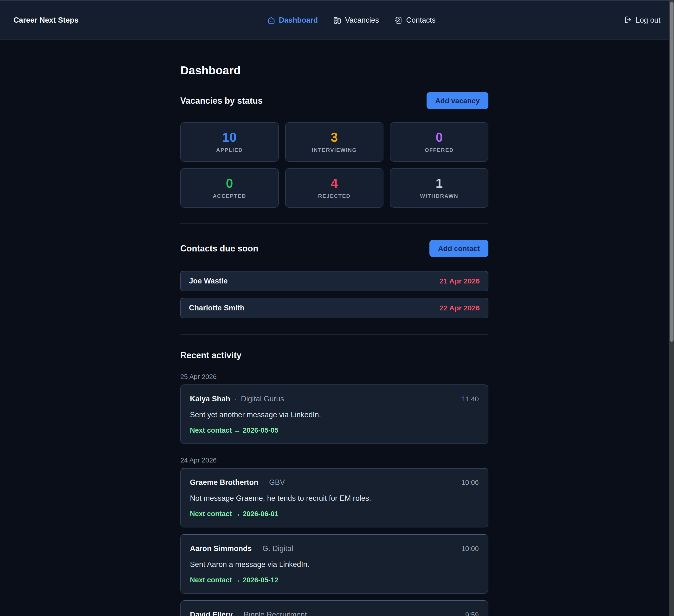 This screenshot has height=616, width=674. What do you see at coordinates (334, 71) in the screenshot?
I see `page-title: Dashboard` at bounding box center [334, 71].